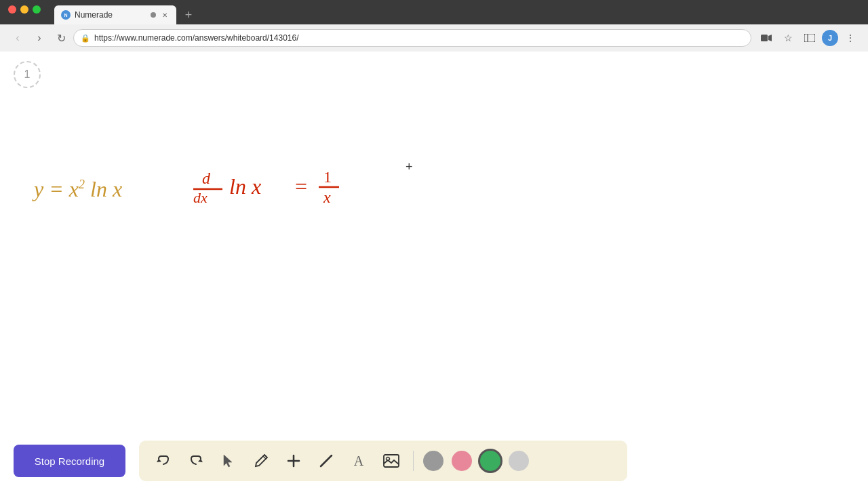 The height and width of the screenshot is (488, 868). What do you see at coordinates (327, 197) in the screenshot?
I see `svg-text: x` at bounding box center [327, 197].